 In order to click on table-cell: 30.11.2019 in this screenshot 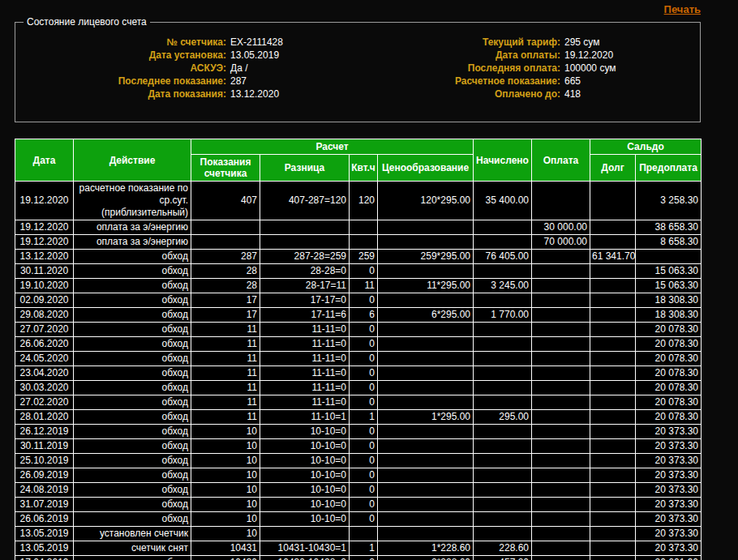, I will do `click(45, 447)`.